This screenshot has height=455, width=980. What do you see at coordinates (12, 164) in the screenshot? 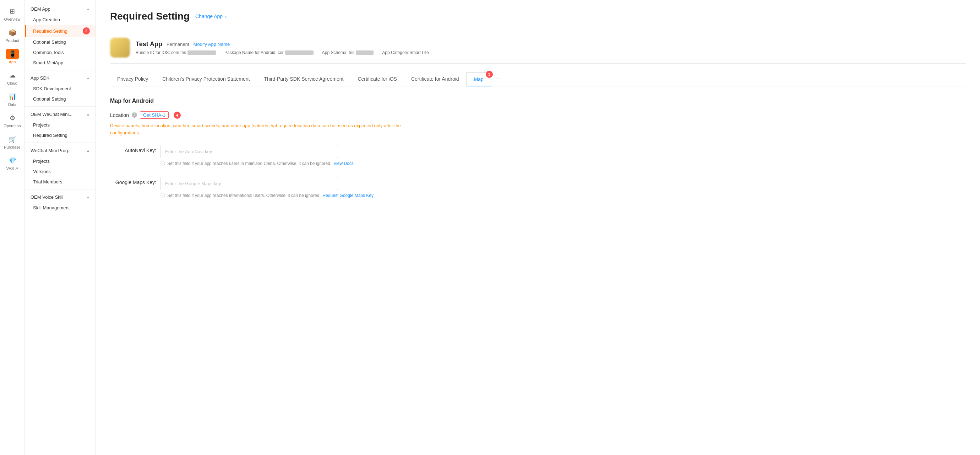
I see `nav-vas: 💎 VAS ↗` at bounding box center [12, 164].